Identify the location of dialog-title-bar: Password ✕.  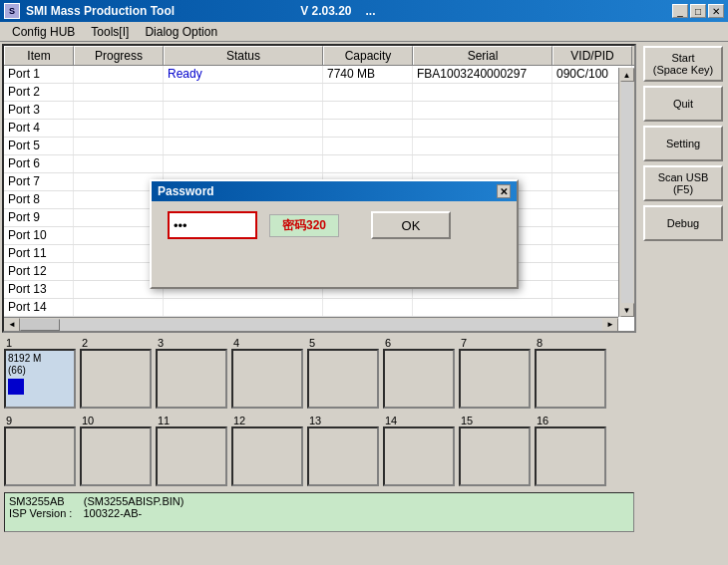
(334, 191).